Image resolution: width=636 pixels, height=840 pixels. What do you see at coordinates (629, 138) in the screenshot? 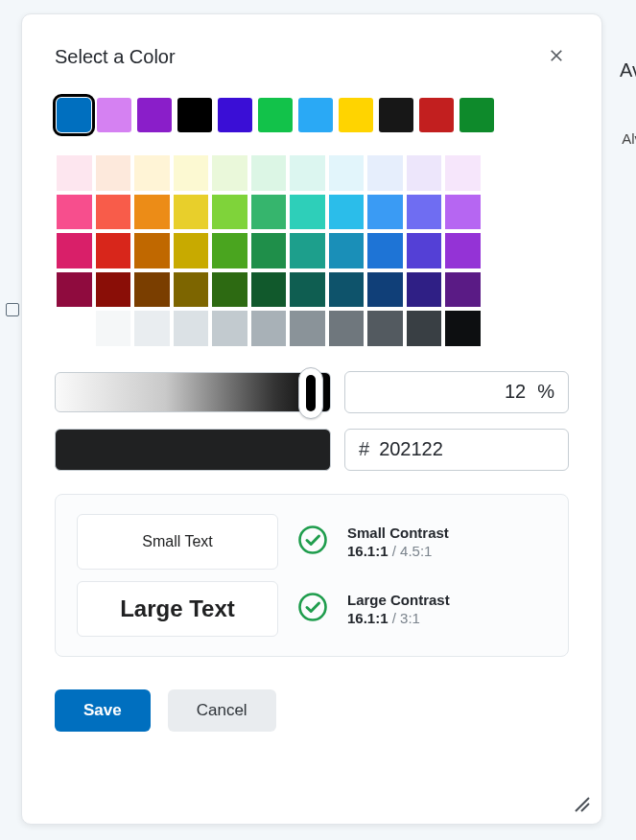
I see `background-text: Alv` at bounding box center [629, 138].